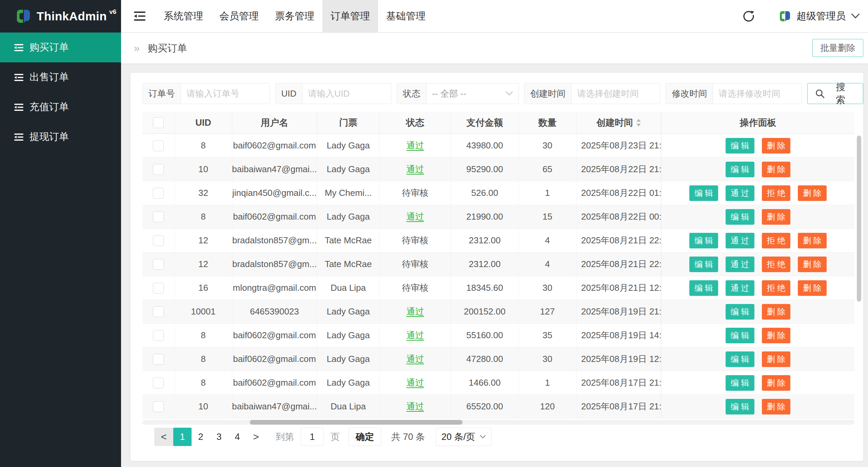 This screenshot has height=467, width=868. What do you see at coordinates (548, 123) in the screenshot?
I see `column-header-quantity: 数量` at bounding box center [548, 123].